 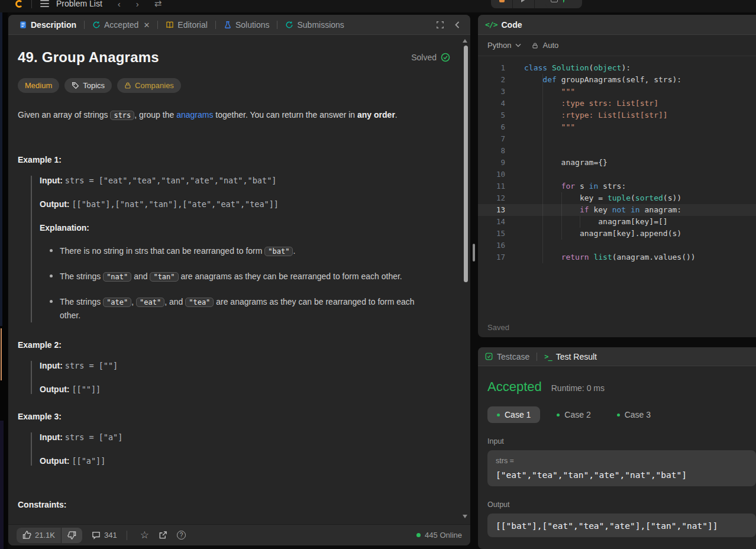 What do you see at coordinates (465, 41) in the screenshot?
I see `scrollbar-up-arrow` at bounding box center [465, 41].